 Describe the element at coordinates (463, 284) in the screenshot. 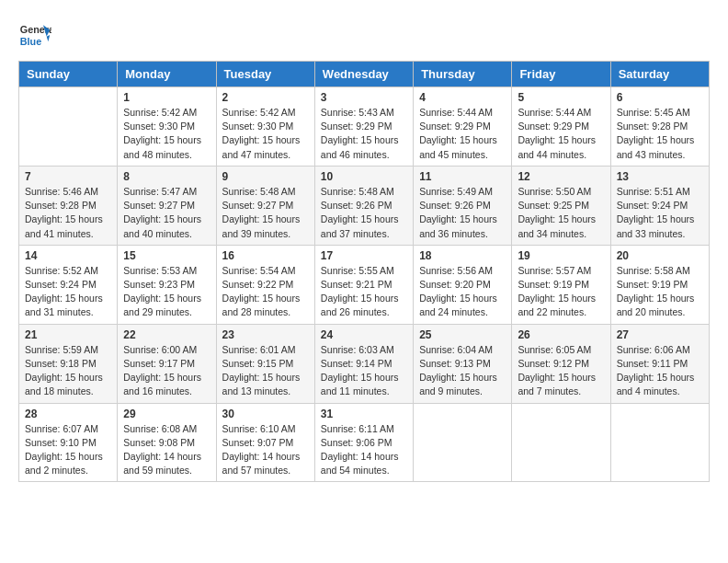

I see `calendar-cell: 18Sunrise: 5:56 AM Sunset: 9:20 PM Dayli…` at that location.